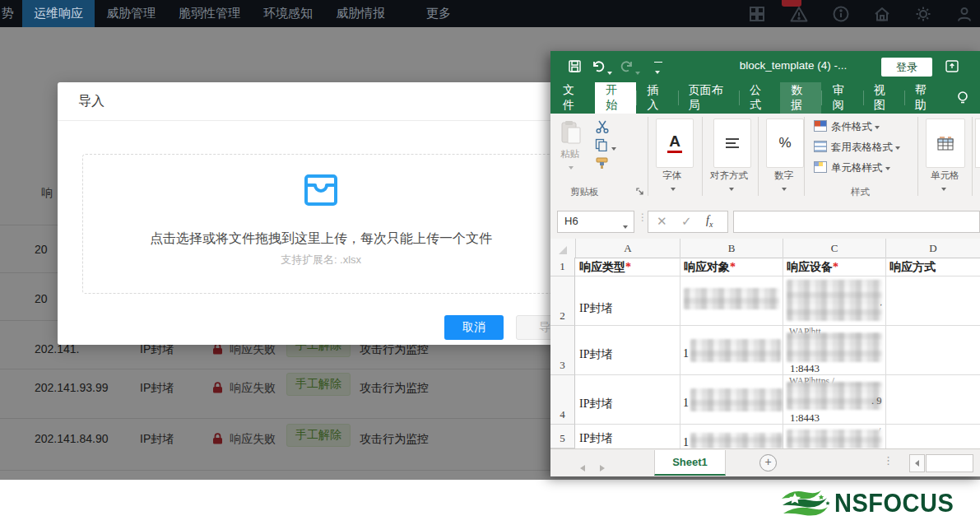  What do you see at coordinates (793, 66) in the screenshot?
I see `document-title: block_template (4) -...` at bounding box center [793, 66].